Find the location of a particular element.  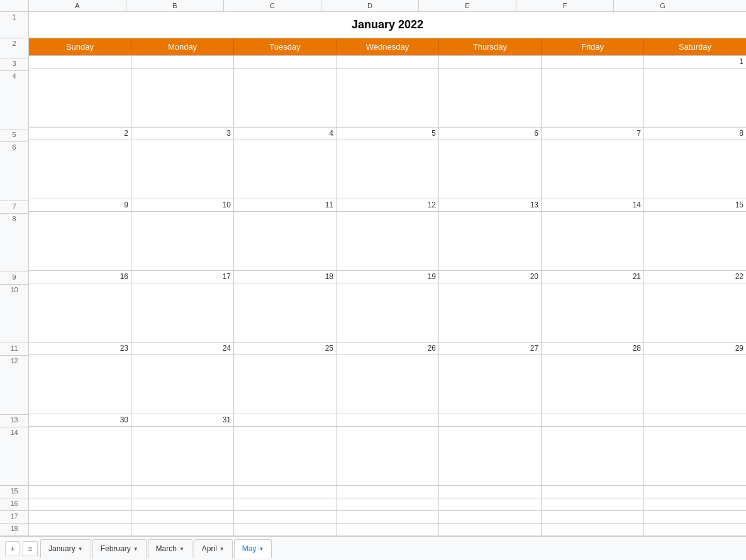

tab-february: February ▼ is located at coordinates (120, 549).